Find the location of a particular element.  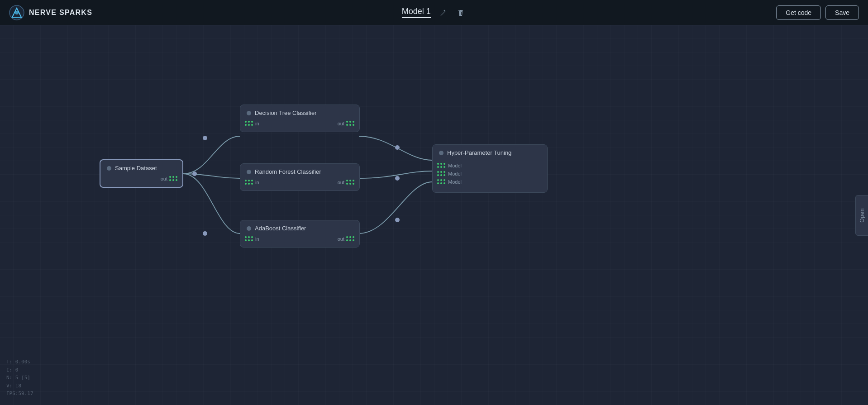

logo-text: NERVE SPARKS is located at coordinates (61, 13).